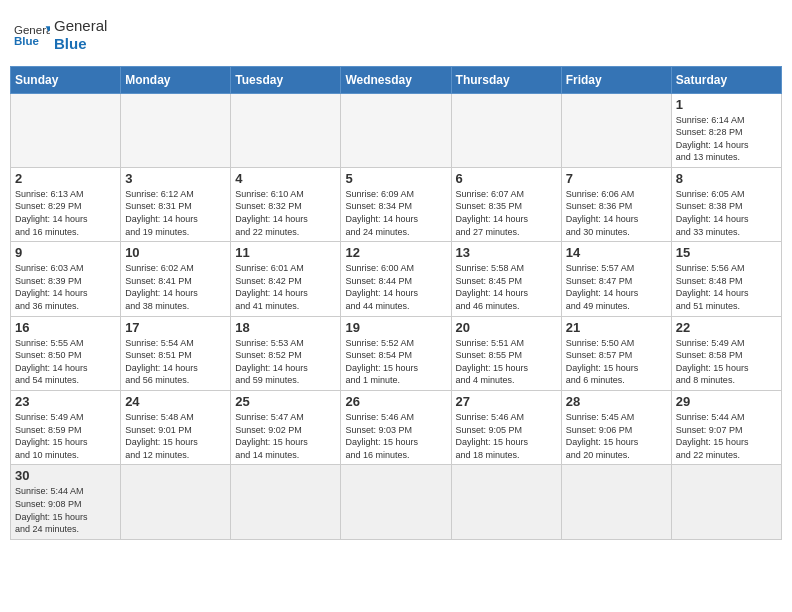  Describe the element at coordinates (60, 35) in the screenshot. I see `logo: General Blue General Blue` at that location.